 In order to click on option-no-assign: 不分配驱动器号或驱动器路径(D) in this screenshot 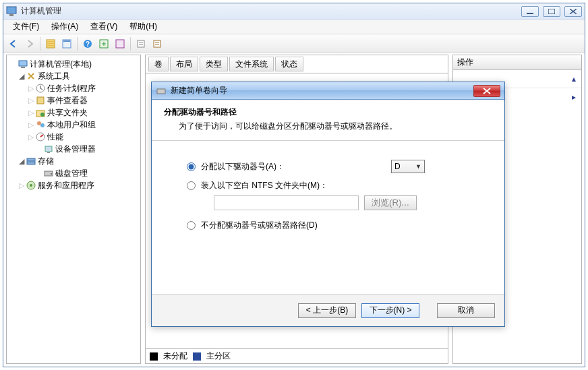, I will do `click(336, 225)`.